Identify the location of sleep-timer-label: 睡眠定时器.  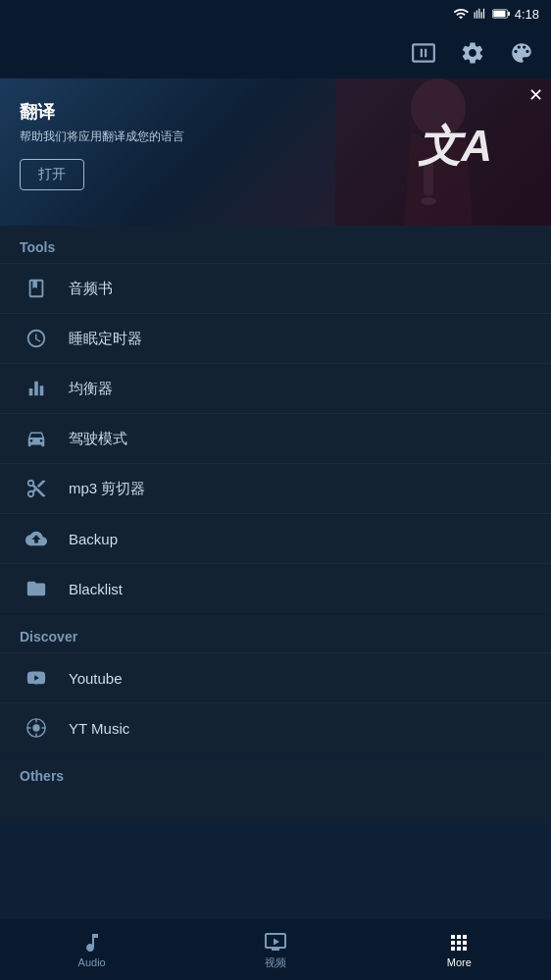
(300, 339).